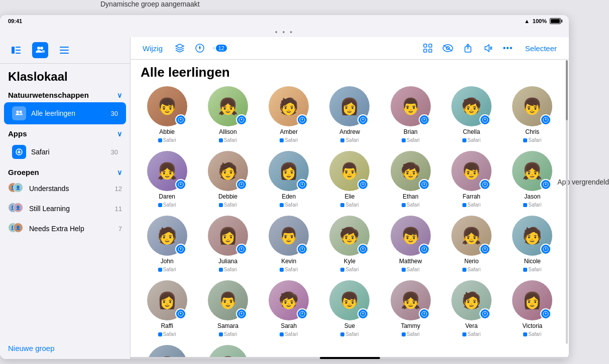 Image resolution: width=609 pixels, height=364 pixels. I want to click on student-card: 🧑 Debbie Safari, so click(228, 179).